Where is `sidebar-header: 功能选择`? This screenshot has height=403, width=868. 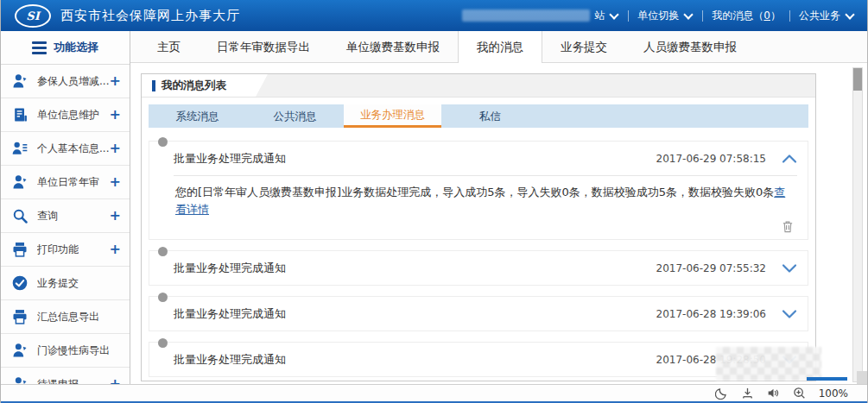
sidebar-header: 功能选择 is located at coordinates (66, 48).